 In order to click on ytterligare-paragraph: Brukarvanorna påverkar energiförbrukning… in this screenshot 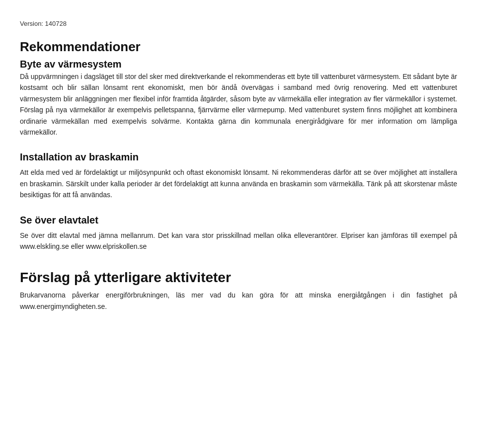, I will do `click(238, 301)`.